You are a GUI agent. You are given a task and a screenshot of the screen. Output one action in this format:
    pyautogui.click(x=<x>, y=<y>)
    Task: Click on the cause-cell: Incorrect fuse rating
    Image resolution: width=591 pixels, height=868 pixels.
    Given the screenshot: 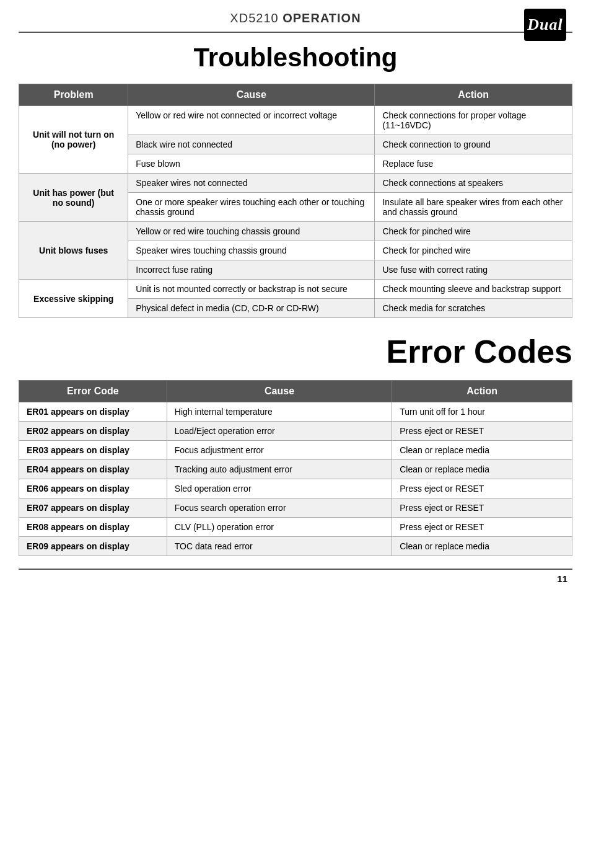 What is the action you would take?
    pyautogui.click(x=252, y=270)
    